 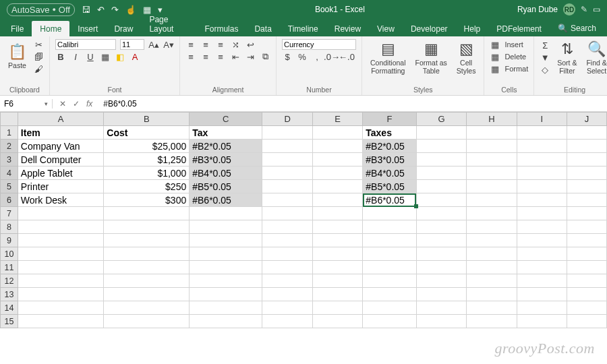 What do you see at coordinates (226, 295) in the screenshot?
I see `cell-C13` at bounding box center [226, 295].